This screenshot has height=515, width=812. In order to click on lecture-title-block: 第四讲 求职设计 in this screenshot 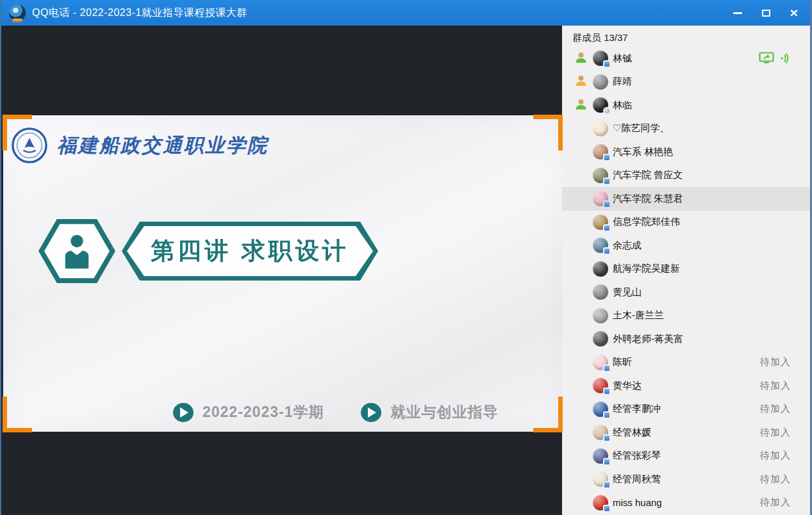, I will do `click(282, 251)`.